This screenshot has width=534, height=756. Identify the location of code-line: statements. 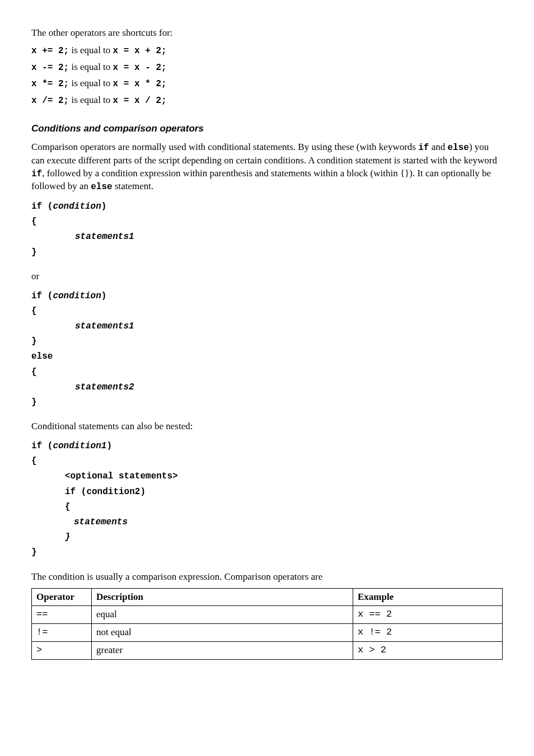
(267, 523).